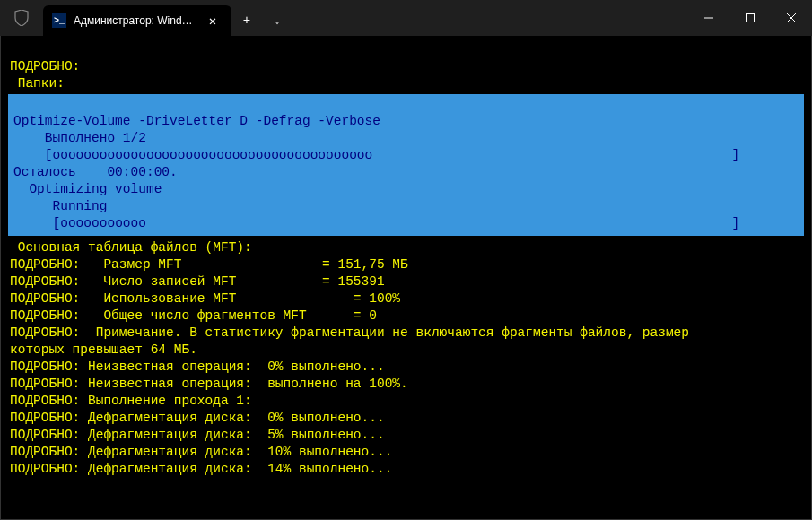  I want to click on progress-done: Выполнено 1/2, so click(80, 138).